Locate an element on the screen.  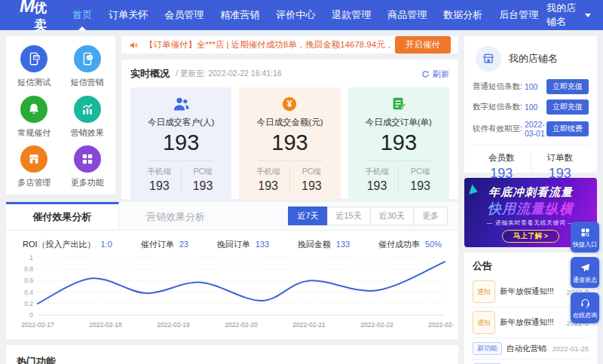
svg-text: 0.6 is located at coordinates (29, 280).